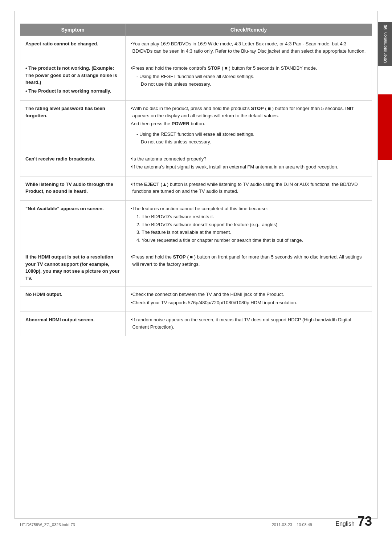 The height and width of the screenshot is (537, 392). I want to click on remedy-cell: • If the EJECT (▲) button is pressed whi…, so click(249, 188).